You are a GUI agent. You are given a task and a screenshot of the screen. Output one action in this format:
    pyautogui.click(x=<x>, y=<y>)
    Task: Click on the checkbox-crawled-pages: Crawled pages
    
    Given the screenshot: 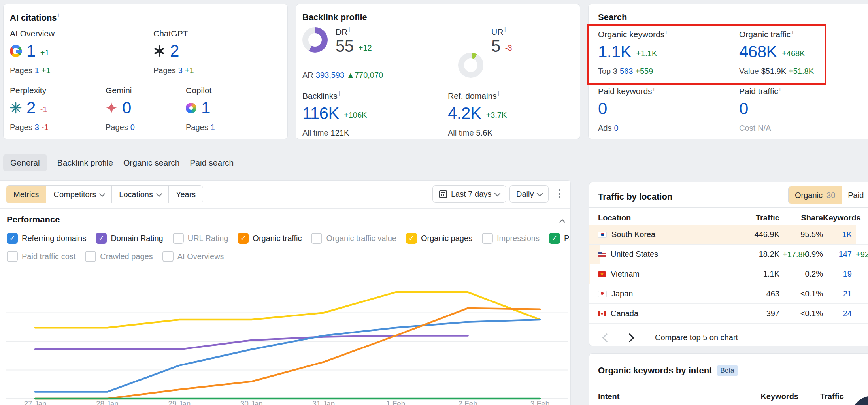 What is the action you would take?
    pyautogui.click(x=119, y=256)
    